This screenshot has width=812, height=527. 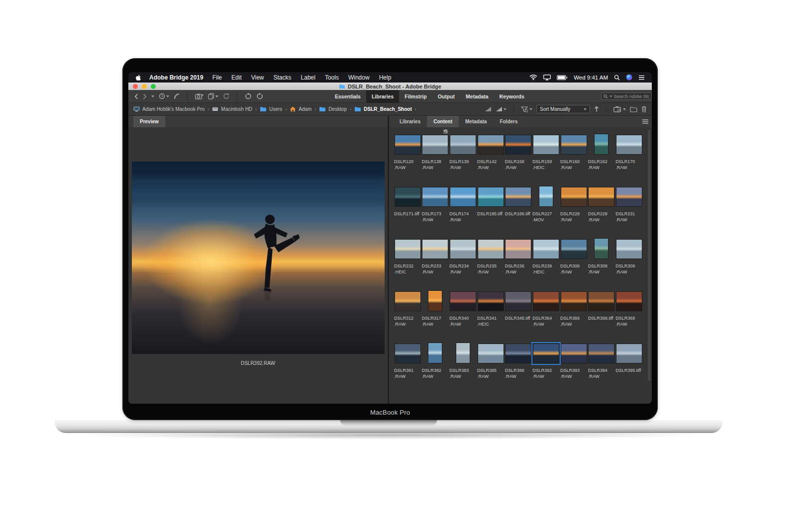 What do you see at coordinates (176, 78) in the screenshot?
I see `active-app-name: Adobe Bridge 2019` at bounding box center [176, 78].